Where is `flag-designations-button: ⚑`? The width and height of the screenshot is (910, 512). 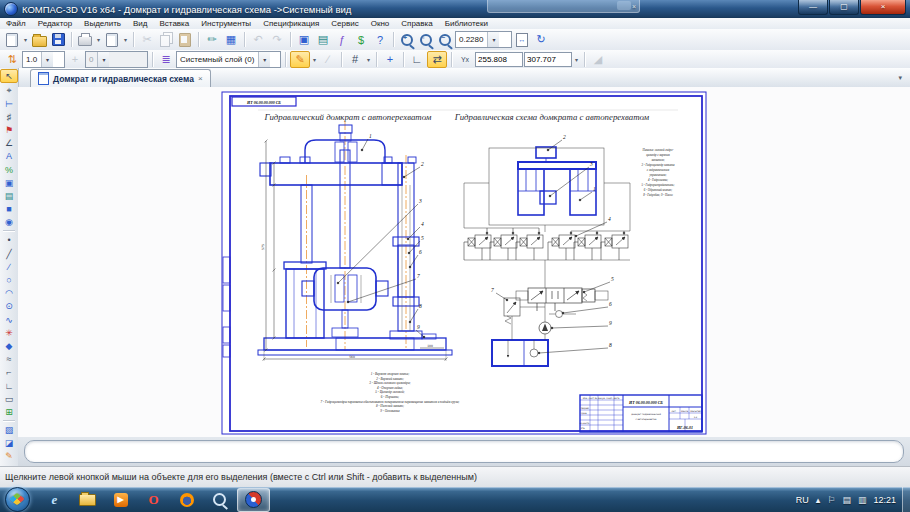
flag-designations-button: ⚑ is located at coordinates (9, 130).